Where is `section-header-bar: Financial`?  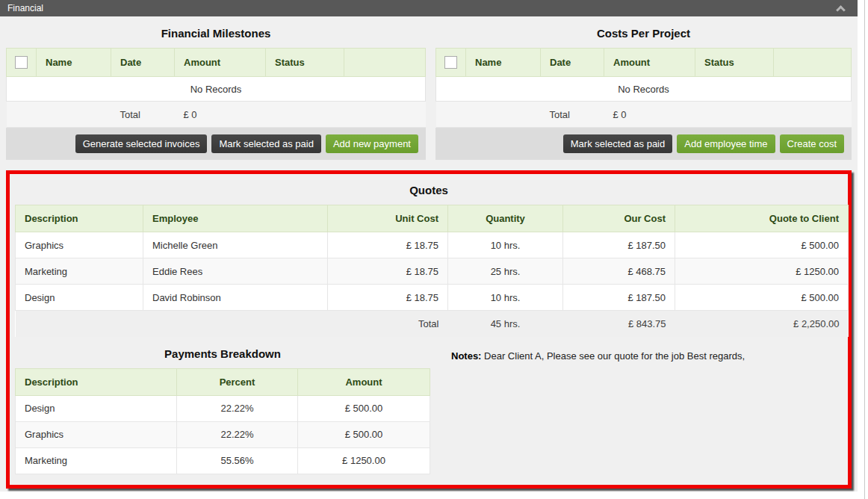 section-header-bar: Financial is located at coordinates (429, 8).